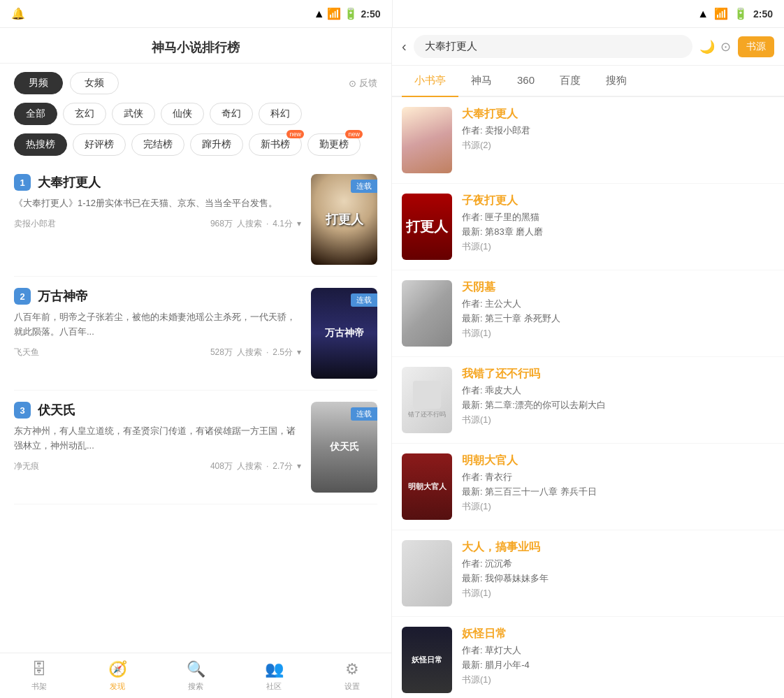  I want to click on signal-icon-right: 📶, so click(721, 14).